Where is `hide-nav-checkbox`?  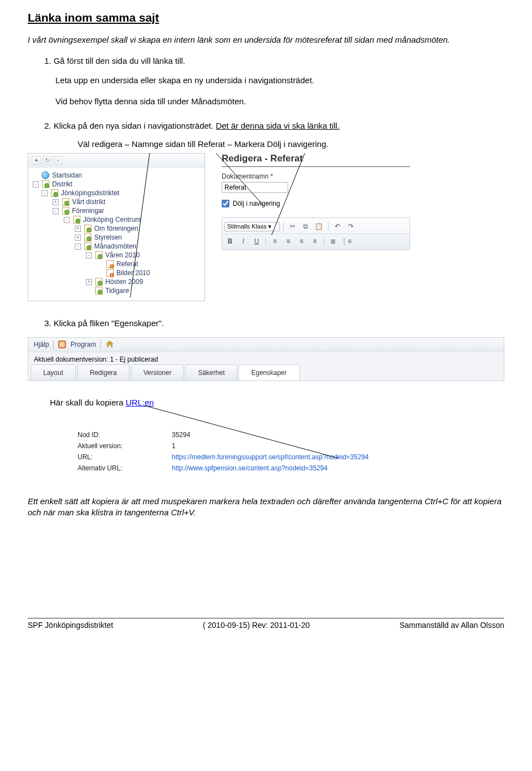
hide-nav-checkbox is located at coordinates (226, 204).